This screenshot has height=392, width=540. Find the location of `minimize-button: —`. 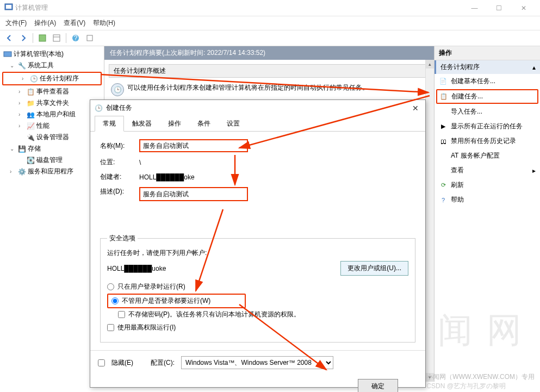

minimize-button: — is located at coordinates (474, 8).